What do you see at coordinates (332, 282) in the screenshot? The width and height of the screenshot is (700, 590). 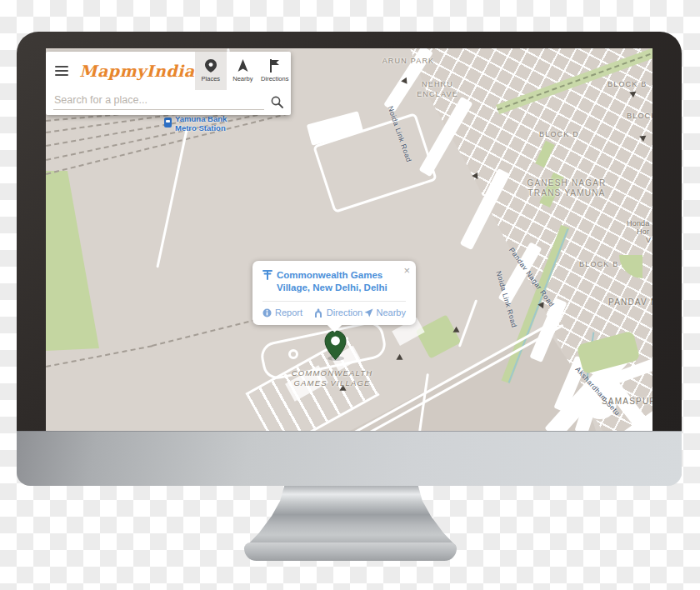 I see `popup-title-text: Commonwealth Games Village, New Delhi, D…` at bounding box center [332, 282].